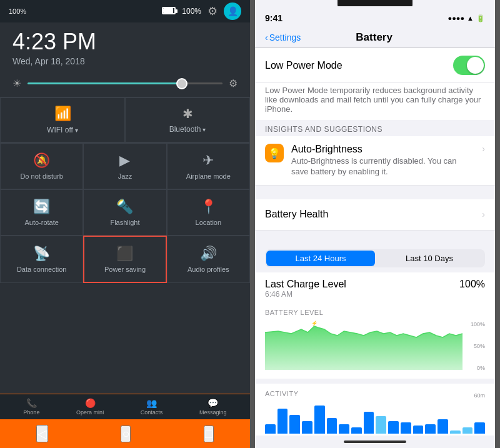  I want to click on power-saving-label: Power saving, so click(125, 269).